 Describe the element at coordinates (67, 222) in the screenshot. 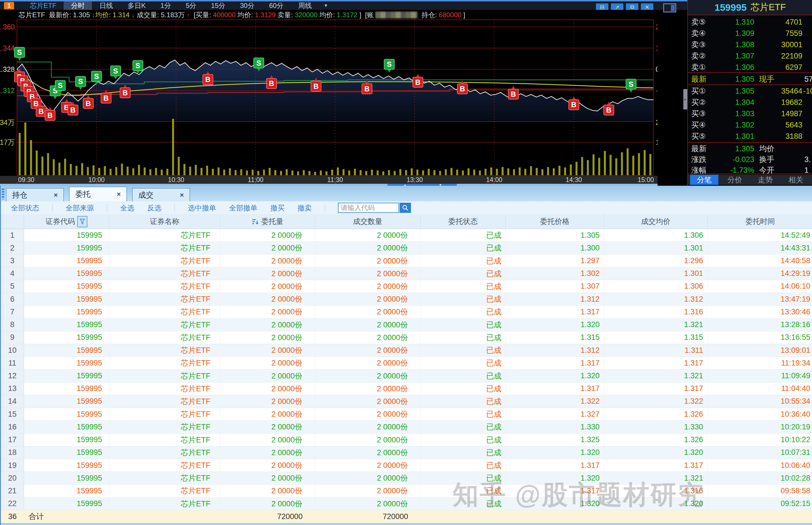

I see `column-header-证券代码: 证券代码` at that location.